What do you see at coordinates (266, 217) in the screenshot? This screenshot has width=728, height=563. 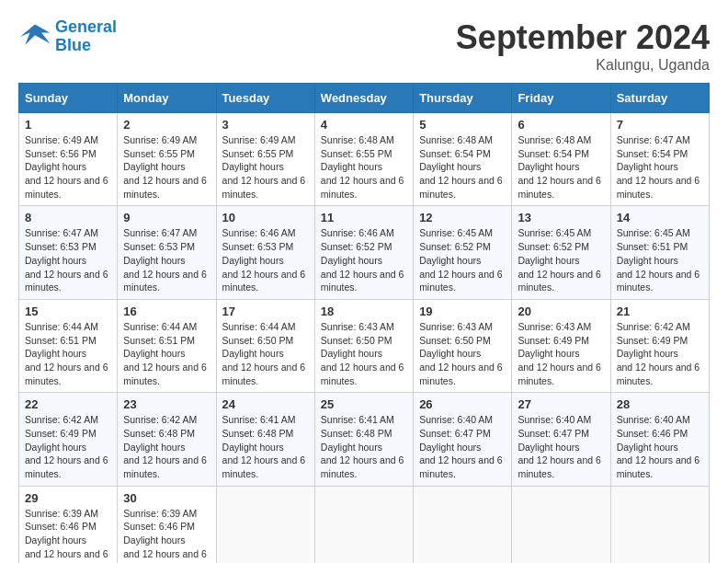 I see `day-number: 10` at bounding box center [266, 217].